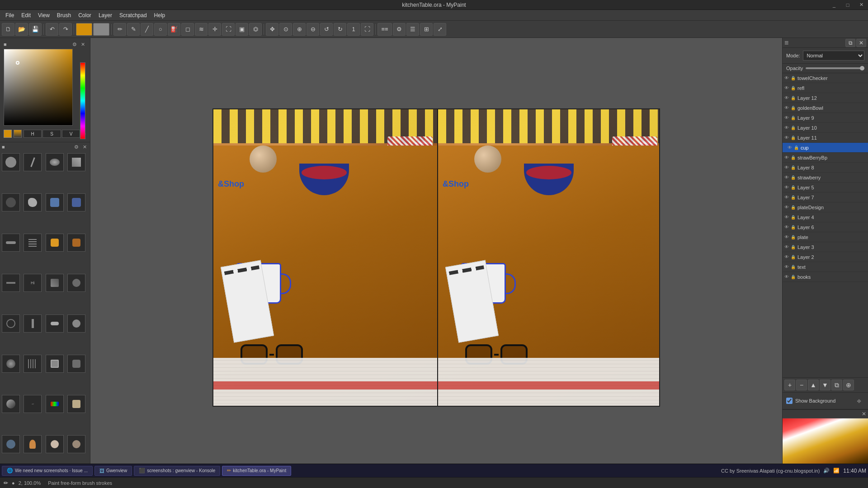 The height and width of the screenshot is (488, 868). Describe the element at coordinates (33, 283) in the screenshot. I see `brush-item: Hi` at that location.